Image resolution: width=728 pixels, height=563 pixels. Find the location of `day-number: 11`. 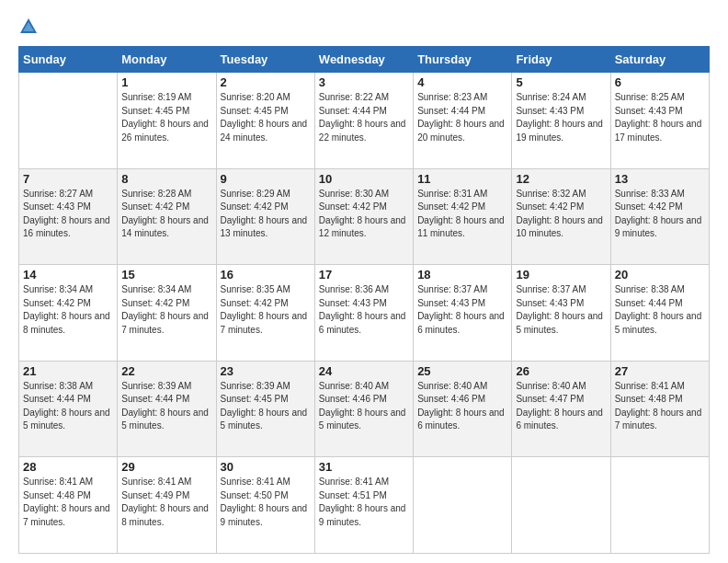

day-number: 11 is located at coordinates (462, 178).